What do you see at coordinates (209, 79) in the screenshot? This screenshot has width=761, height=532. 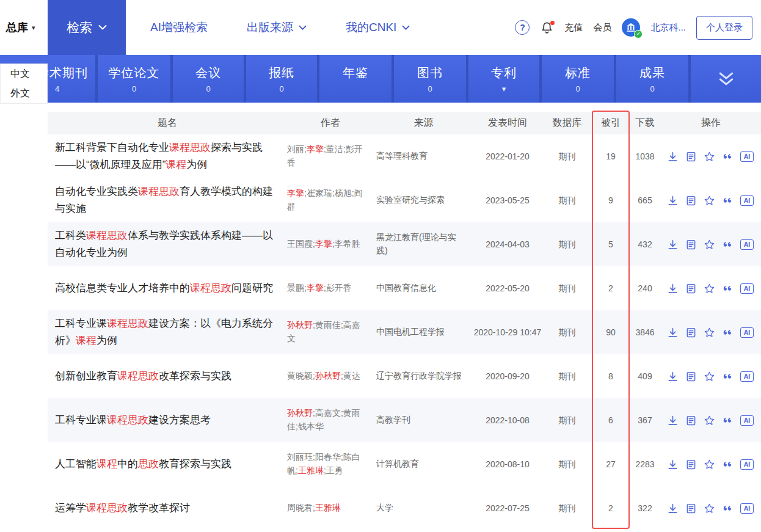 I see `db-tab-3: 会议0` at bounding box center [209, 79].